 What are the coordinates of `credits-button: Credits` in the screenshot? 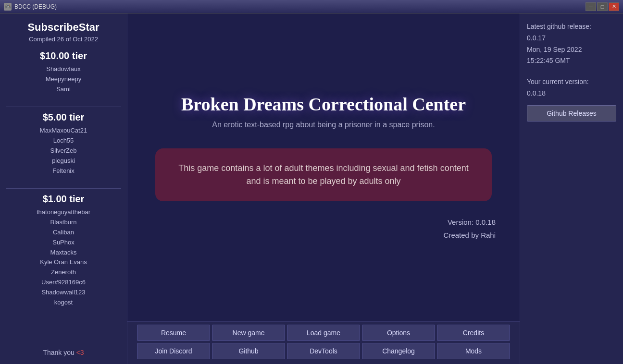 It's located at (473, 333).